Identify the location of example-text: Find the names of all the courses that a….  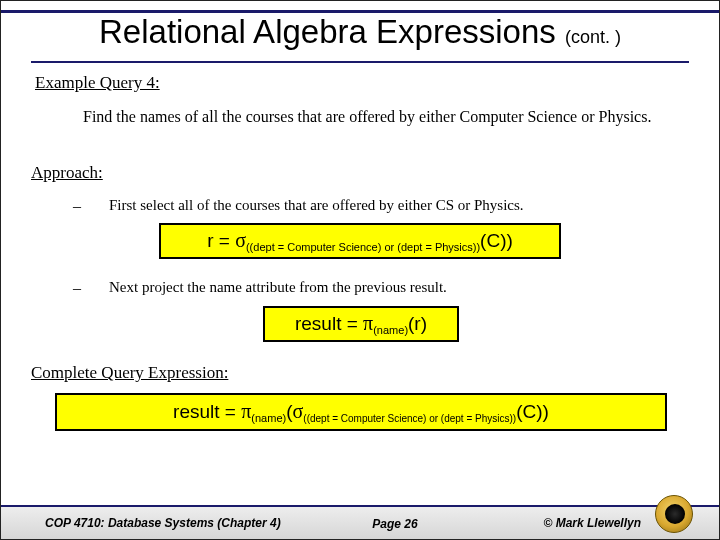
(375, 117).